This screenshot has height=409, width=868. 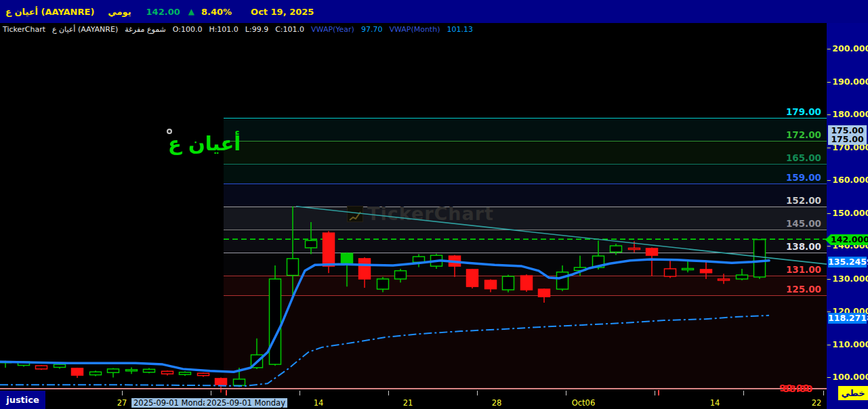 What do you see at coordinates (798, 177) in the screenshot?
I see `level-label: 159.00` at bounding box center [798, 177].